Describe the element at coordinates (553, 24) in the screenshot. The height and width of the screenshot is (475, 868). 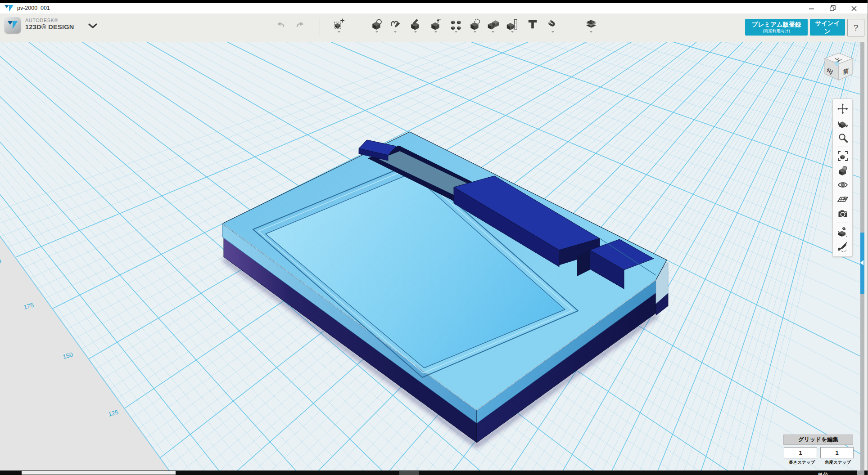
I see `snap-icon` at that location.